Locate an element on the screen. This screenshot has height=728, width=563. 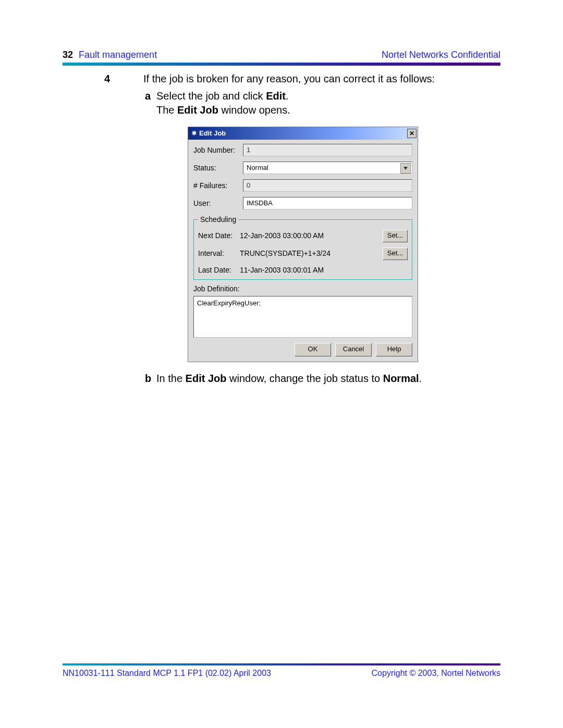
step-b-text: In the Edit Job window, change the job s… is located at coordinates (289, 378).